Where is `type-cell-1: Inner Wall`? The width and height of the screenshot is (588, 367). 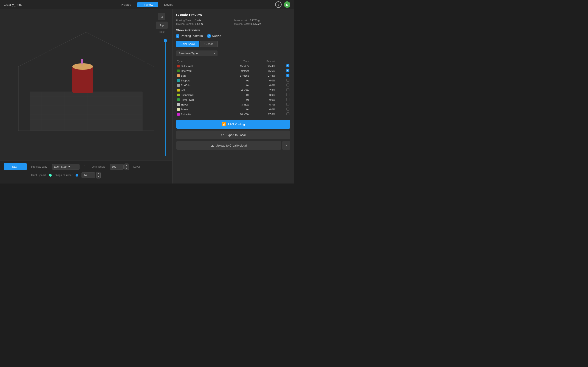
type-cell-1: Inner Wall is located at coordinates (200, 71).